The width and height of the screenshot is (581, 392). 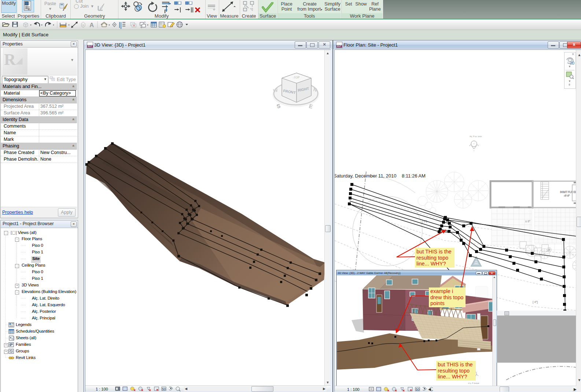 I want to click on svg-text: -TOP, so click(x=296, y=78).